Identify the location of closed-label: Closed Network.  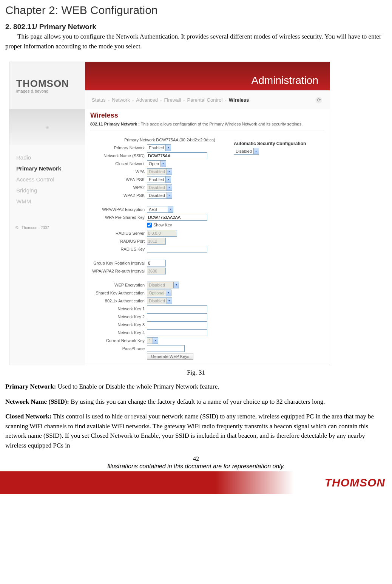
(119, 164).